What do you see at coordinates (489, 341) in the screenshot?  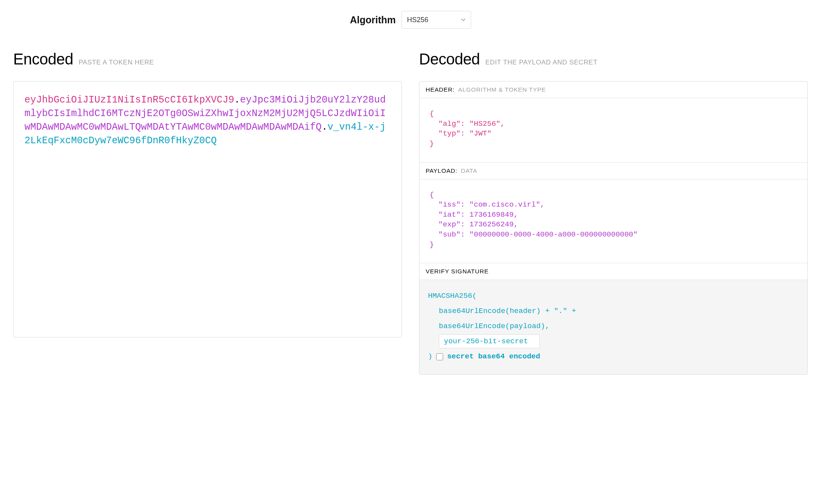 I see `secret-input` at bounding box center [489, 341].